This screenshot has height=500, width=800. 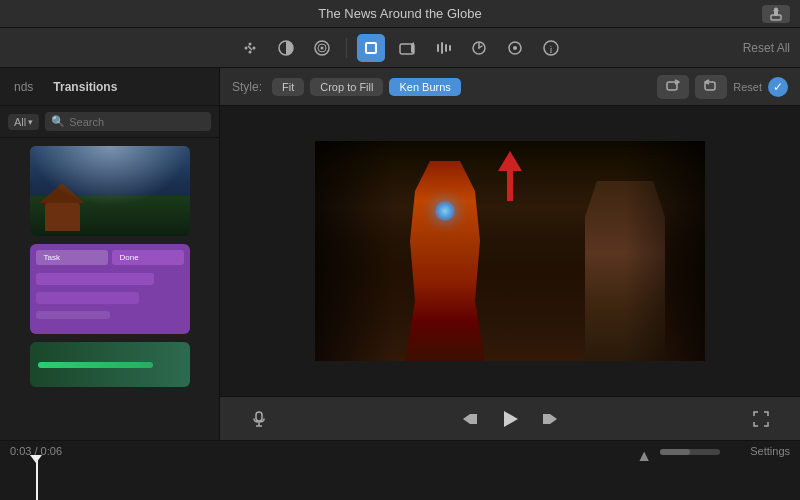 I want to click on fullscreen-button, so click(x=761, y=419).